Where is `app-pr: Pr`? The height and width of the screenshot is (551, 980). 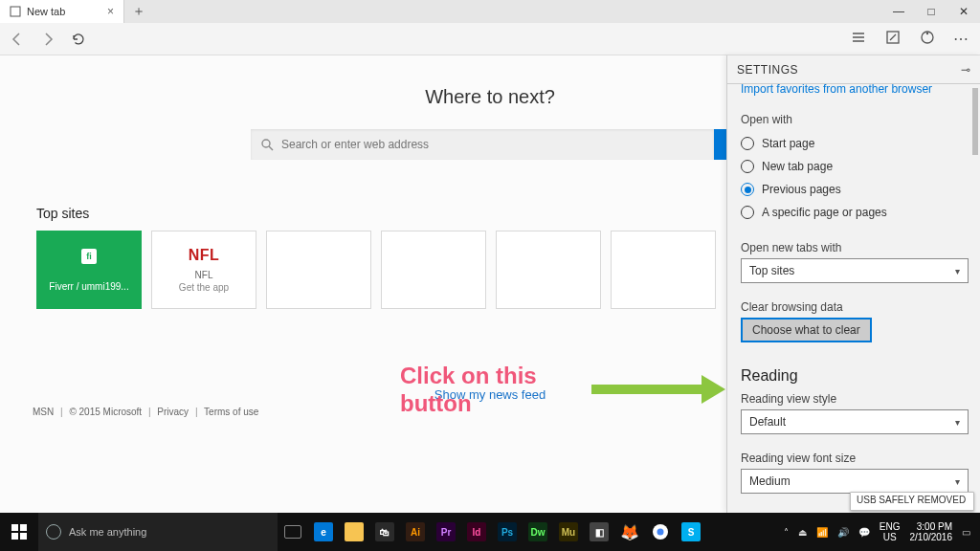 app-pr: Pr is located at coordinates (446, 532).